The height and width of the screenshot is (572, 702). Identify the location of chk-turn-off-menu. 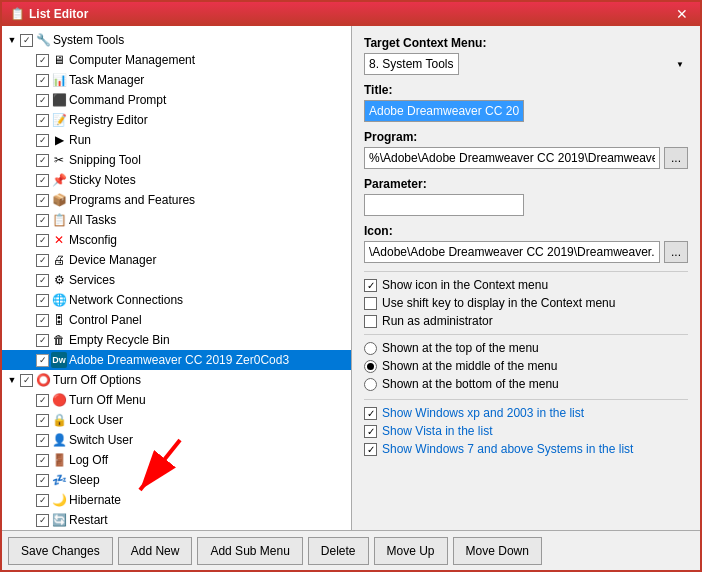
(42, 400).